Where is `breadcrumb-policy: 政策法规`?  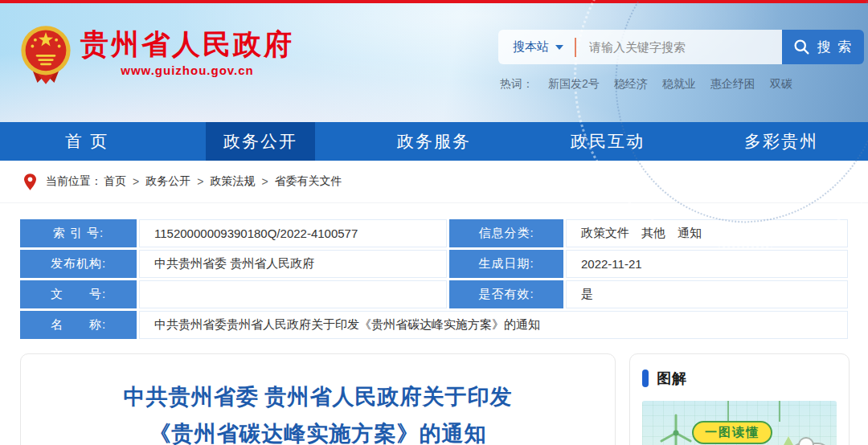
breadcrumb-policy: 政策法规 is located at coordinates (232, 182).